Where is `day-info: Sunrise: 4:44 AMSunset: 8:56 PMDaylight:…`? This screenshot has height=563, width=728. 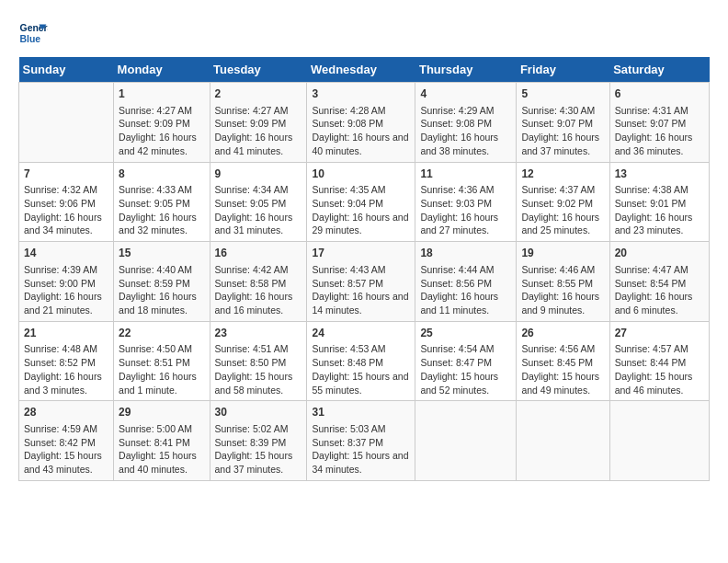
day-info: Sunrise: 4:44 AMSunset: 8:56 PMDaylight:… is located at coordinates (465, 291).